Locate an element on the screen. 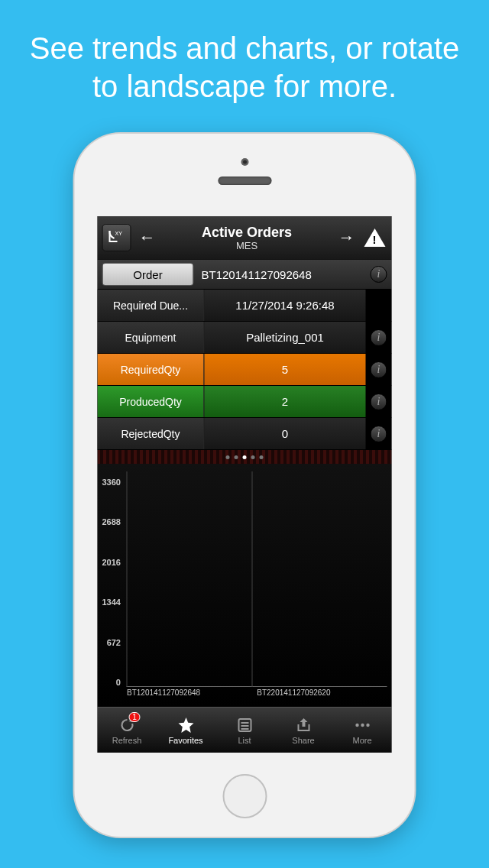  warning-button: ! is located at coordinates (375, 238).